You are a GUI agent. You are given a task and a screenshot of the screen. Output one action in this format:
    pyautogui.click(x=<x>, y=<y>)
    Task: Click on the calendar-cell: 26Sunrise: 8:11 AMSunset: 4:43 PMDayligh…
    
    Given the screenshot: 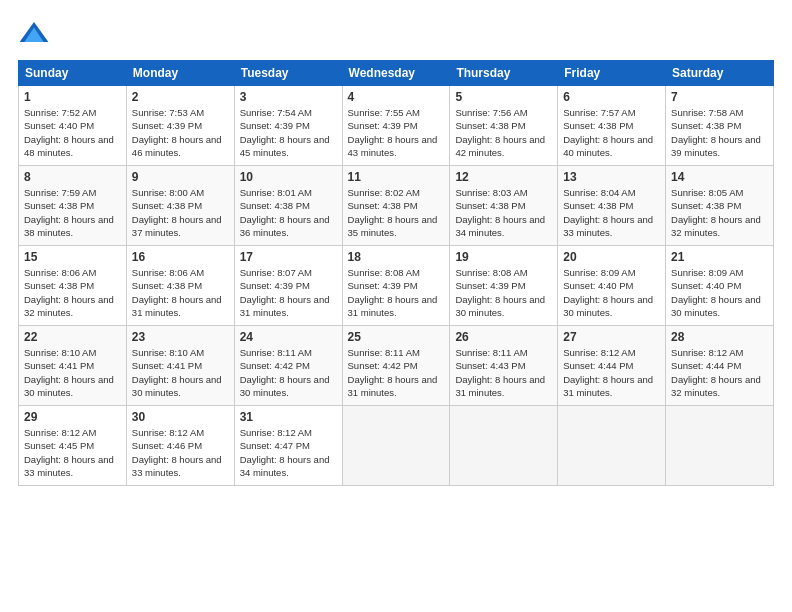 What is the action you would take?
    pyautogui.click(x=504, y=366)
    